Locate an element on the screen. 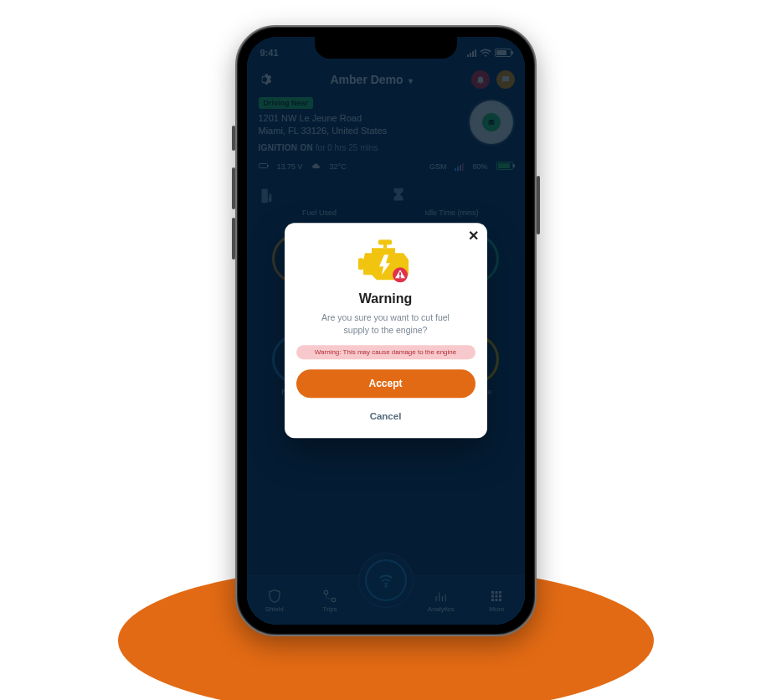  modal-message: Are you sure you want to cut fuel supply… is located at coordinates (386, 324).